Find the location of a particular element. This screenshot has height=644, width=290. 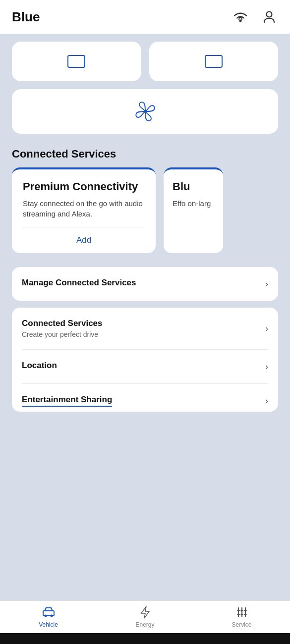

header-actions is located at coordinates (254, 17).